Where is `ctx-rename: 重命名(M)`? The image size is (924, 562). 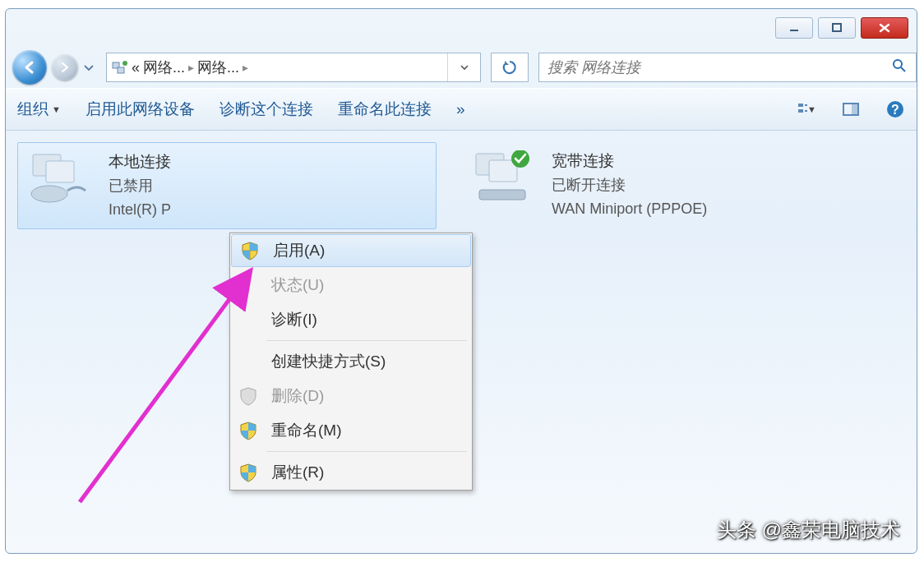 ctx-rename: 重命名(M) is located at coordinates (351, 431).